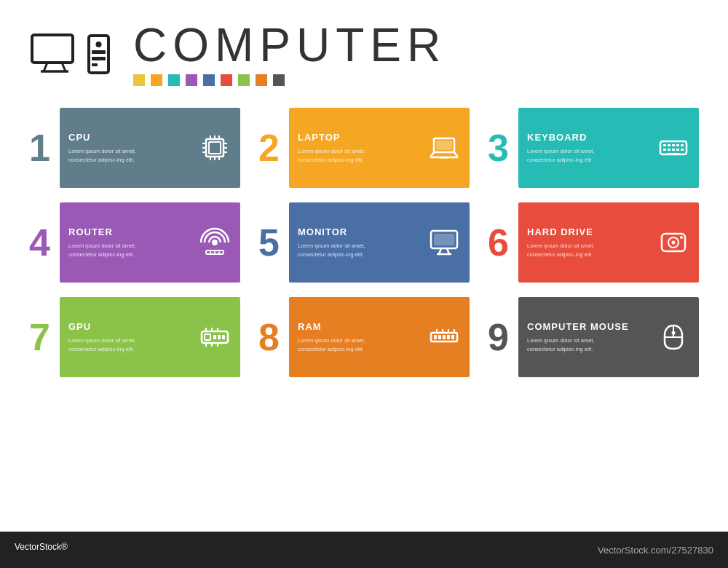 This screenshot has width=728, height=568. I want to click on card-title-4: ROUTER, so click(108, 232).